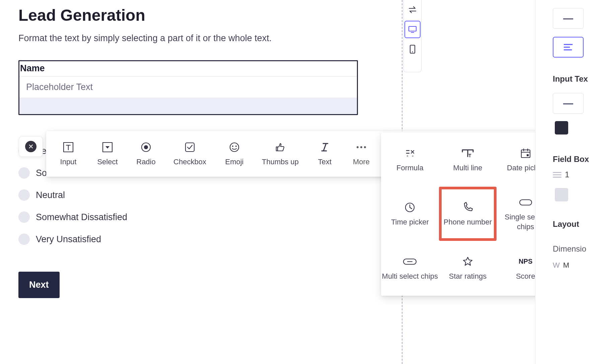  Describe the element at coordinates (82, 217) in the screenshot. I see `radio-label: Somewhat Dissatisfied` at that location.